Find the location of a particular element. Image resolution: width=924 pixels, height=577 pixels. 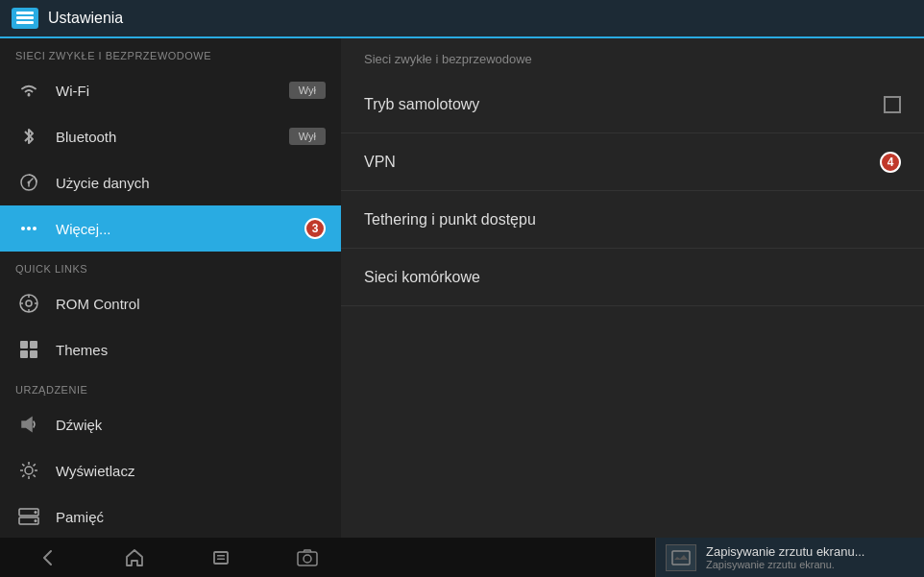

more-icon is located at coordinates (29, 228).